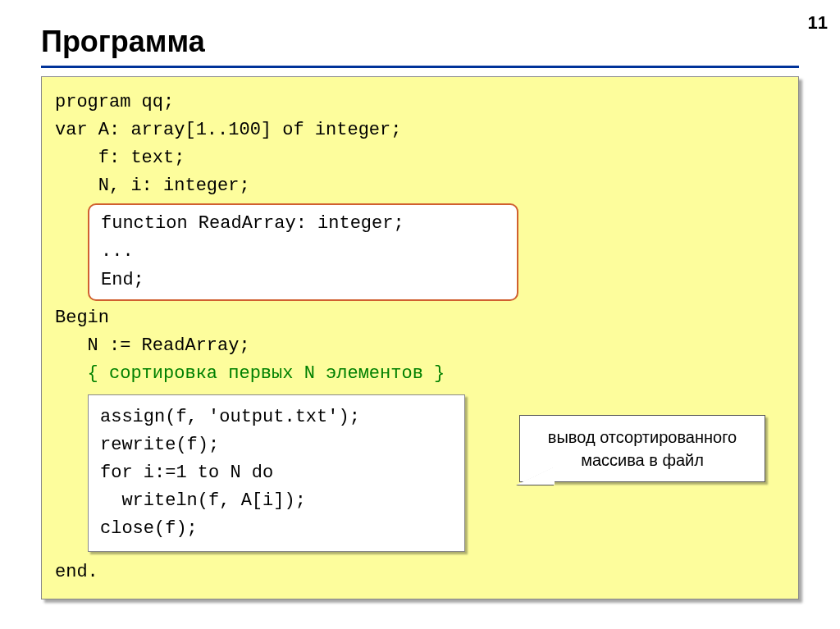  I want to click on code-line: program qq;, so click(420, 103).